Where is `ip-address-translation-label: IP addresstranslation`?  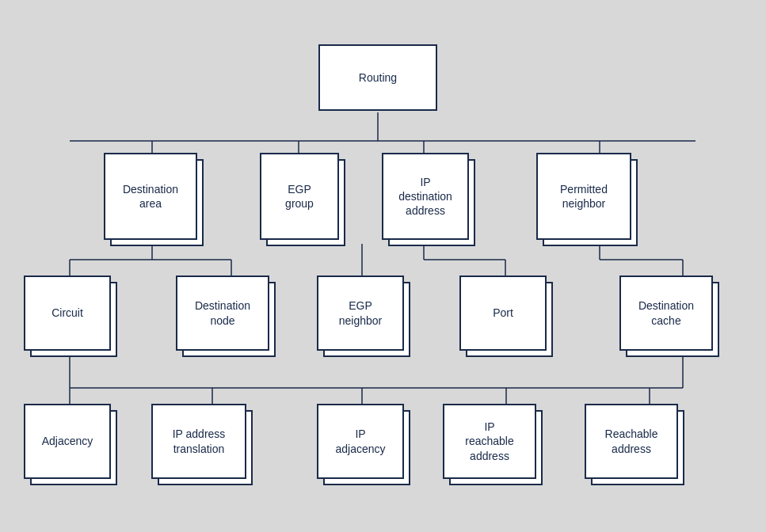
ip-address-translation-label: IP addresstranslation is located at coordinates (200, 441).